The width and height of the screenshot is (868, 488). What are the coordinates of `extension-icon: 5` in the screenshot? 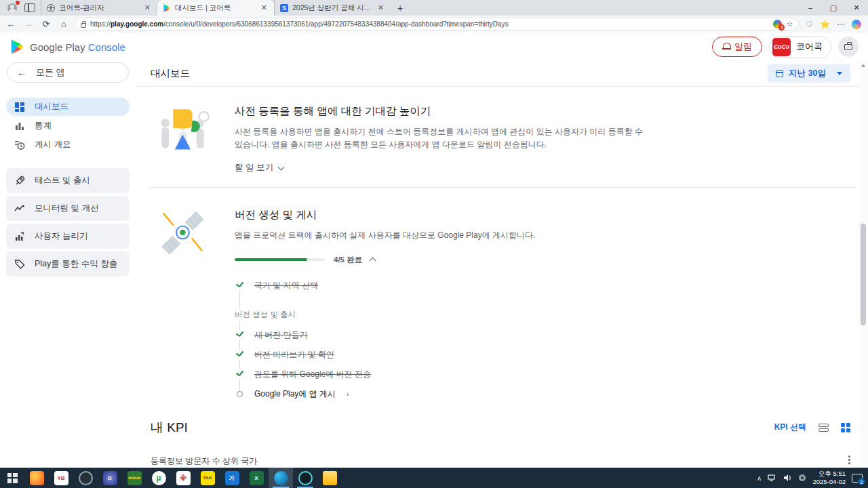 It's located at (777, 24).